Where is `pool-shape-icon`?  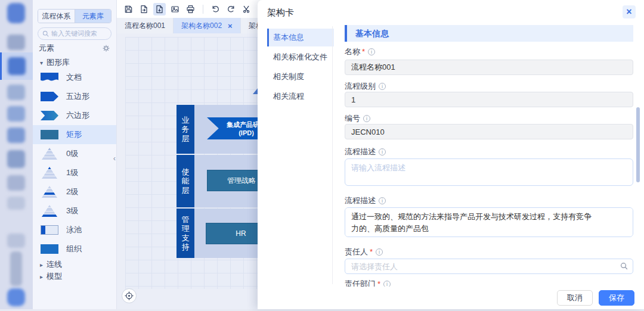
pool-shape-icon is located at coordinates (49, 230).